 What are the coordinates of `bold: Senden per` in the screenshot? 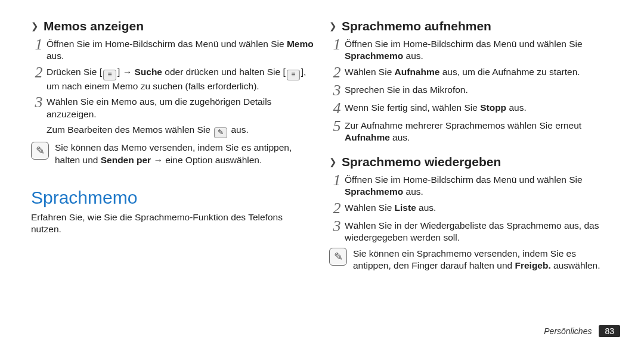 It's located at (126, 160).